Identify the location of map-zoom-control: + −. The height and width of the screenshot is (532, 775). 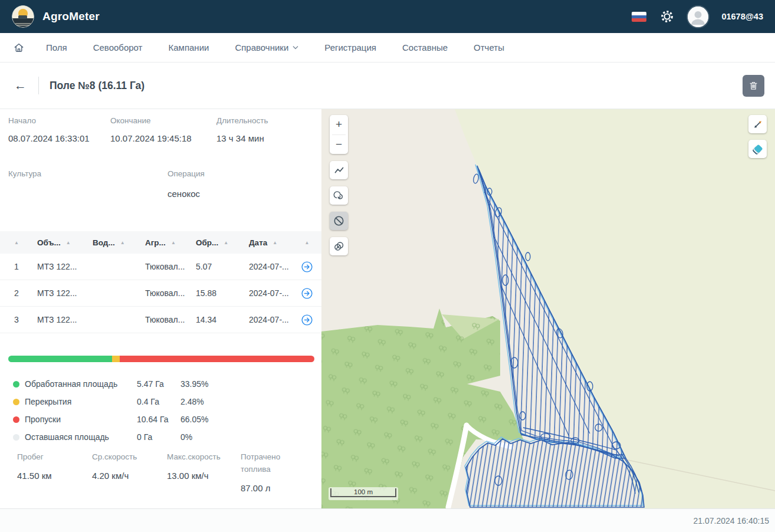
(339, 134).